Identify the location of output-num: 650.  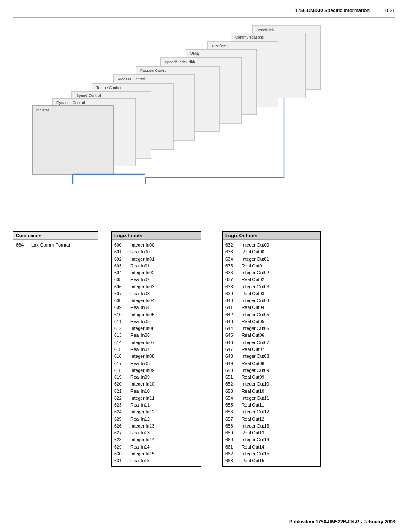
(231, 370).